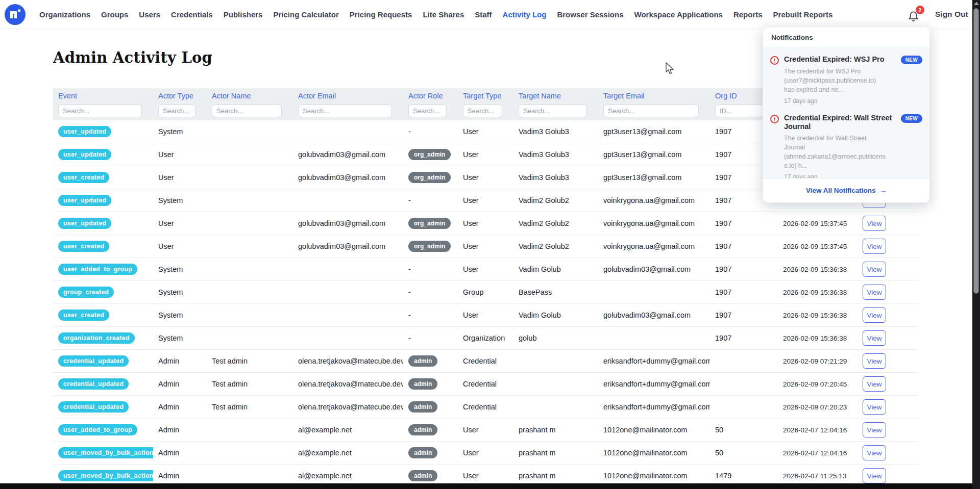 This screenshot has width=980, height=489. I want to click on nav-item-activity-log: Activity Log, so click(525, 14).